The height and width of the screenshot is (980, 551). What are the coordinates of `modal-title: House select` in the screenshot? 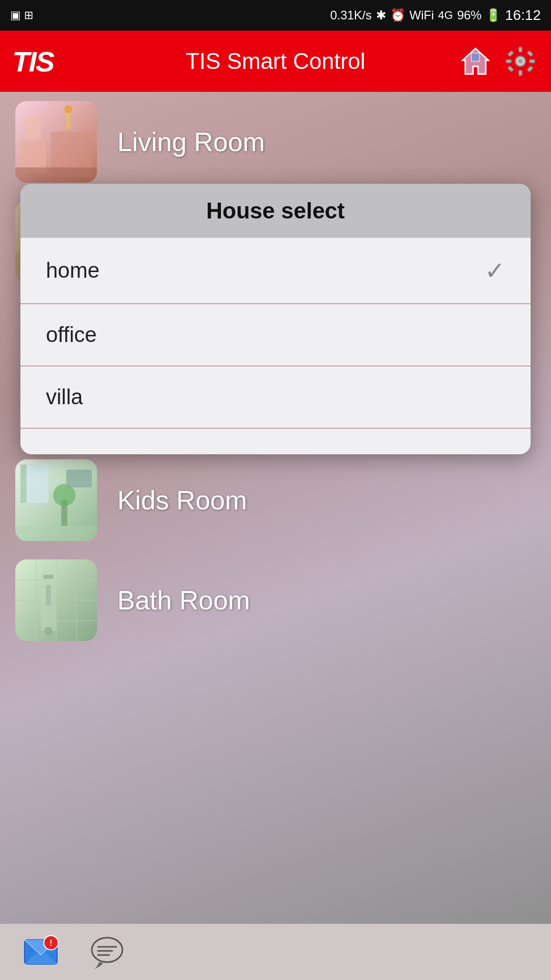 It's located at (276, 211).